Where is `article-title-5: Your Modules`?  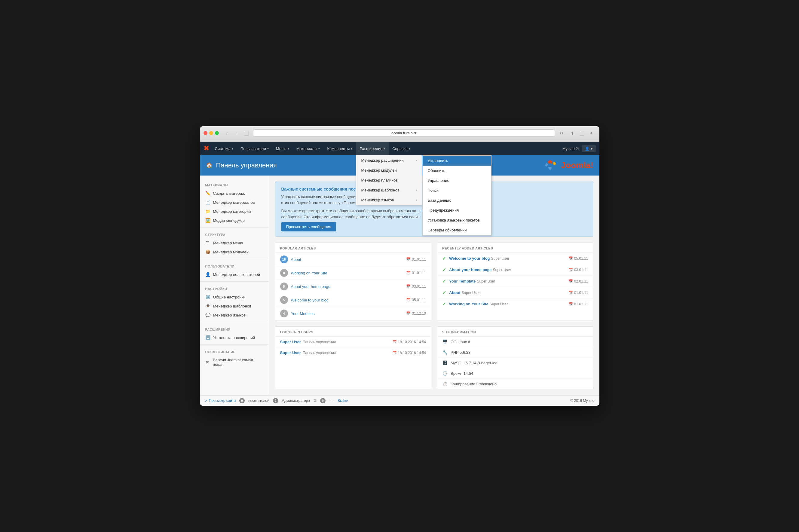
article-title-5: Your Modules is located at coordinates (349, 314).